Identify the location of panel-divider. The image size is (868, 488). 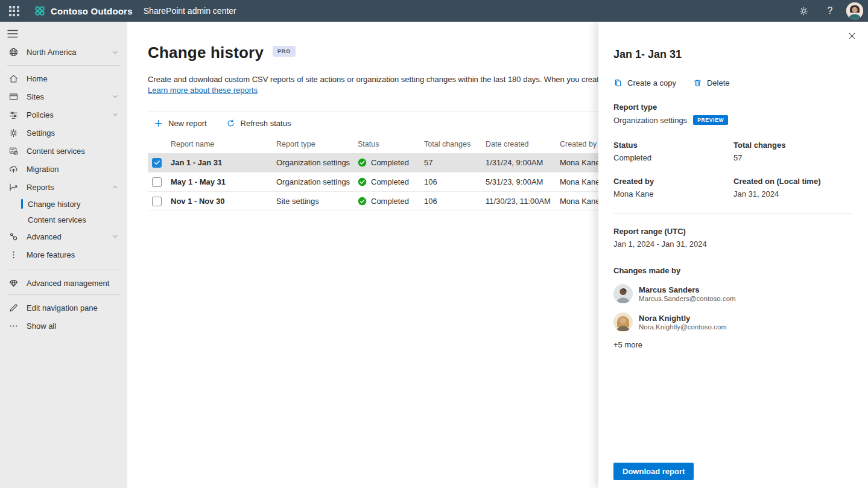
(733, 214).